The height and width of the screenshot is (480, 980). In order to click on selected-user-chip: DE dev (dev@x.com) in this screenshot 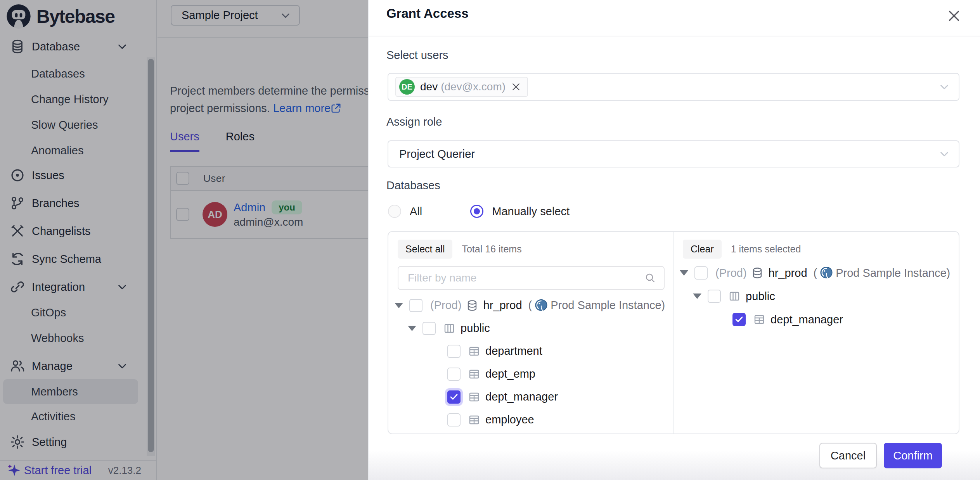, I will do `click(462, 87)`.